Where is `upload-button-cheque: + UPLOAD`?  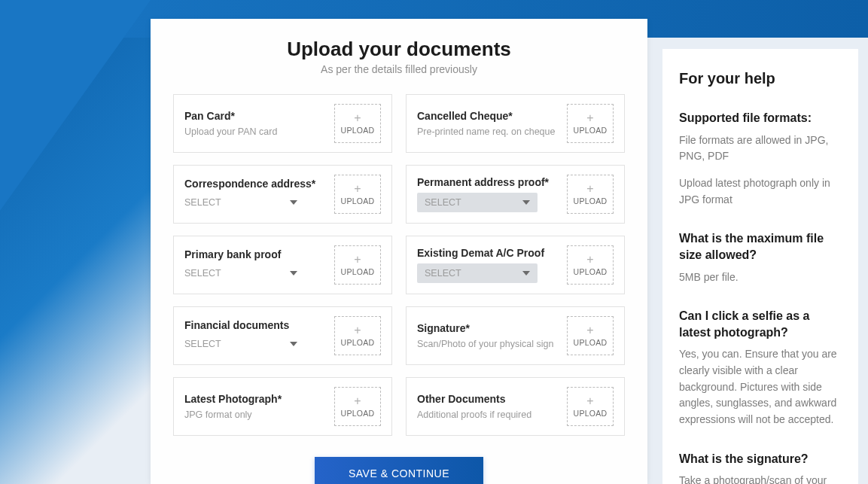 upload-button-cheque: + UPLOAD is located at coordinates (590, 123).